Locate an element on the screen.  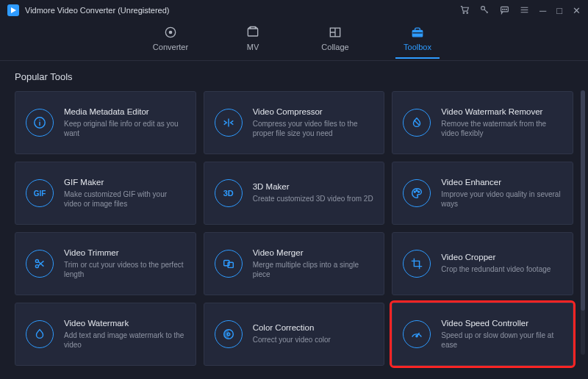
app-title: Vidmore Video Converter (Unregistered) is located at coordinates (97, 10).